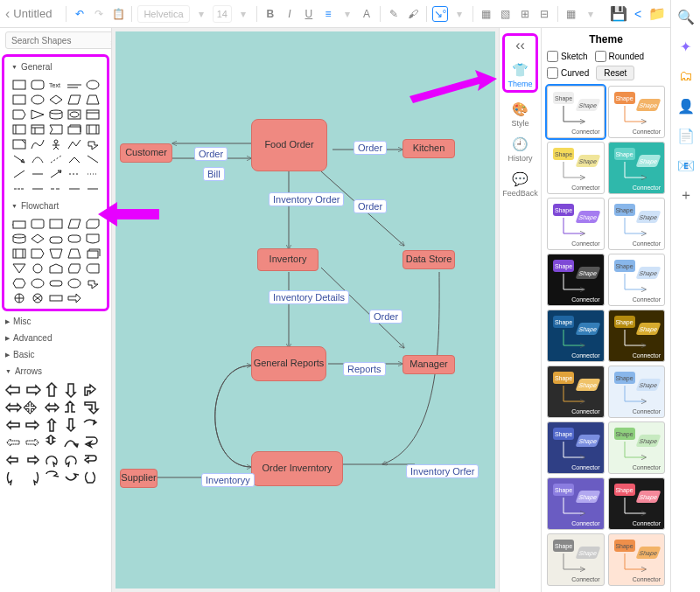  Describe the element at coordinates (520, 45) in the screenshot. I see `collapse-panel-icon: ‹‹` at that location.